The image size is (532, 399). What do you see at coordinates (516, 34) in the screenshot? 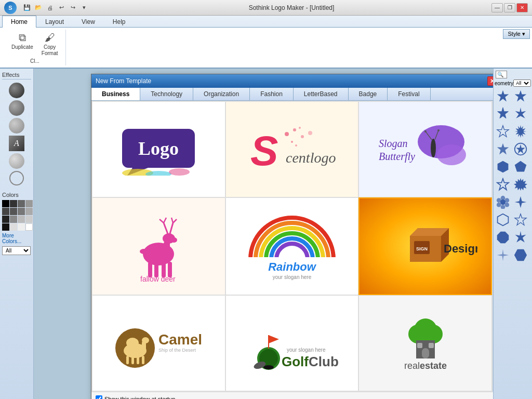
I see `style-dropdown-btn: Style ▾` at bounding box center [516, 34].